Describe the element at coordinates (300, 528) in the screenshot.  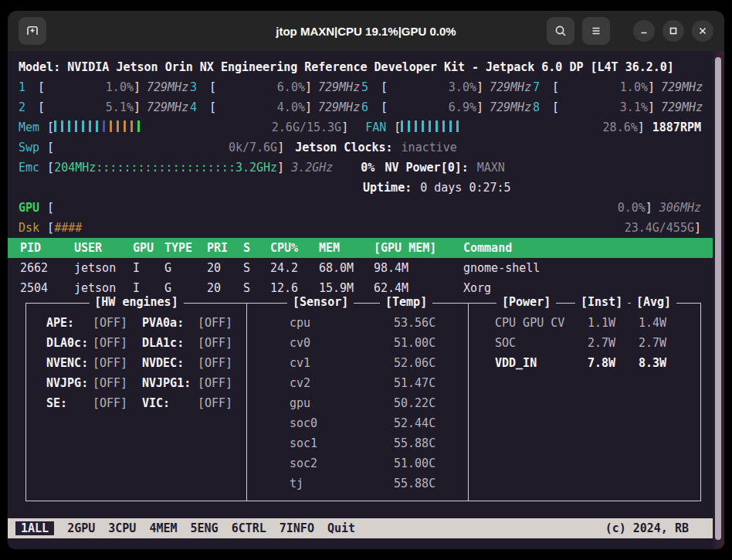
I see `menu-item-label: INFO` at that location.